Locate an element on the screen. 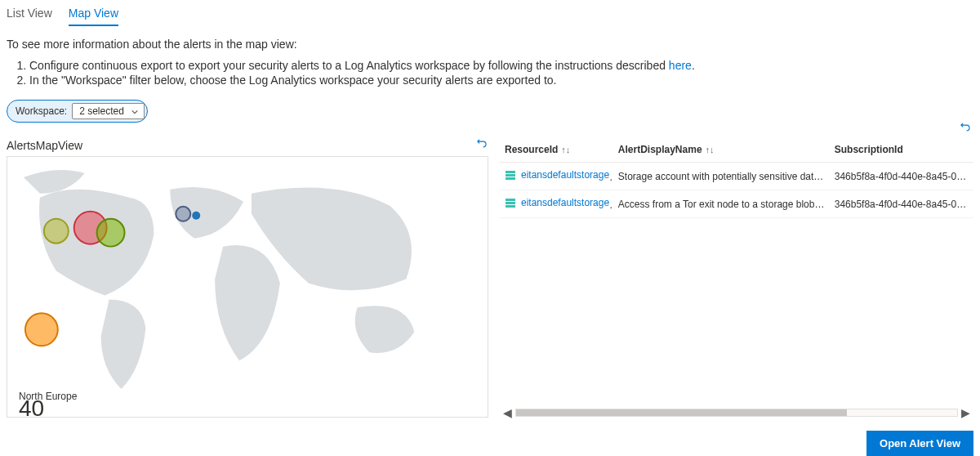  map-region-count: 40 is located at coordinates (31, 407).